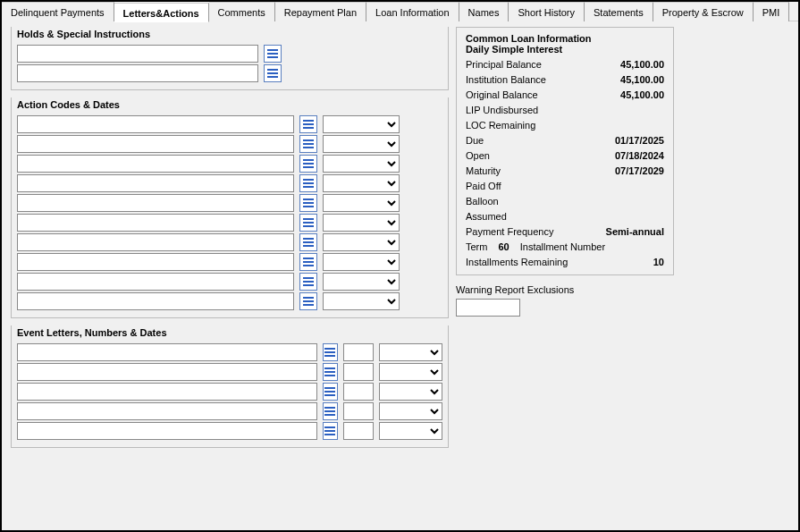 This screenshot has width=800, height=532. Describe the element at coordinates (484, 12) in the screenshot. I see `tab-names: Names` at that location.